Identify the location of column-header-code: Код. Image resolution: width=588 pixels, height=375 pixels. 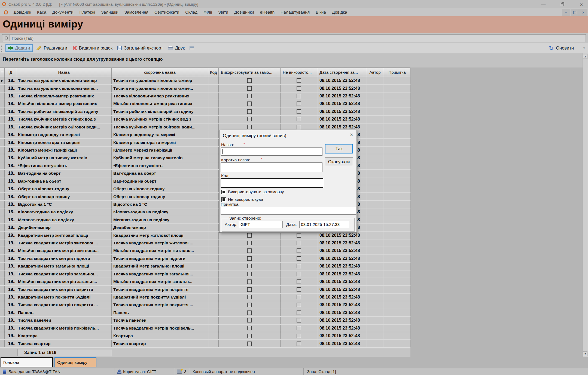
(214, 72).